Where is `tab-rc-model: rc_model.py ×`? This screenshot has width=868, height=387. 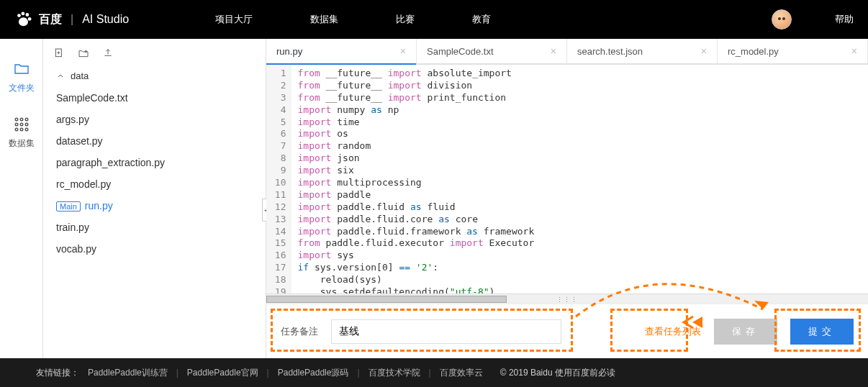 tab-rc-model: rc_model.py × is located at coordinates (793, 51).